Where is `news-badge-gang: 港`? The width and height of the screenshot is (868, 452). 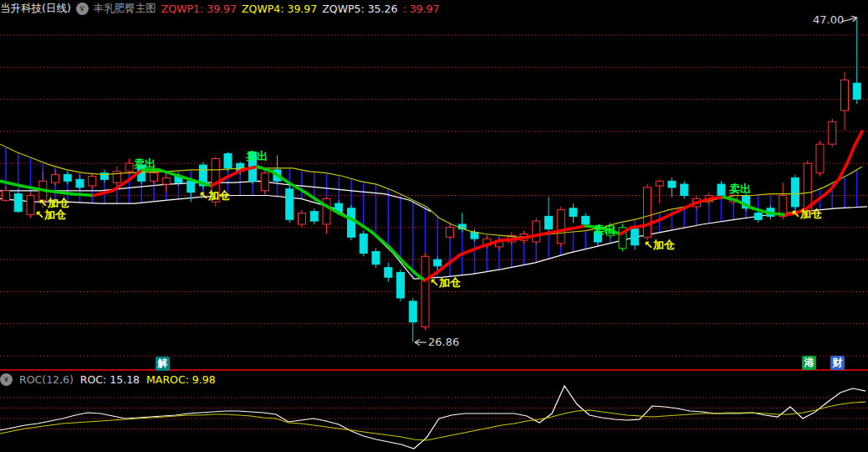 news-badge-gang: 港 is located at coordinates (809, 363).